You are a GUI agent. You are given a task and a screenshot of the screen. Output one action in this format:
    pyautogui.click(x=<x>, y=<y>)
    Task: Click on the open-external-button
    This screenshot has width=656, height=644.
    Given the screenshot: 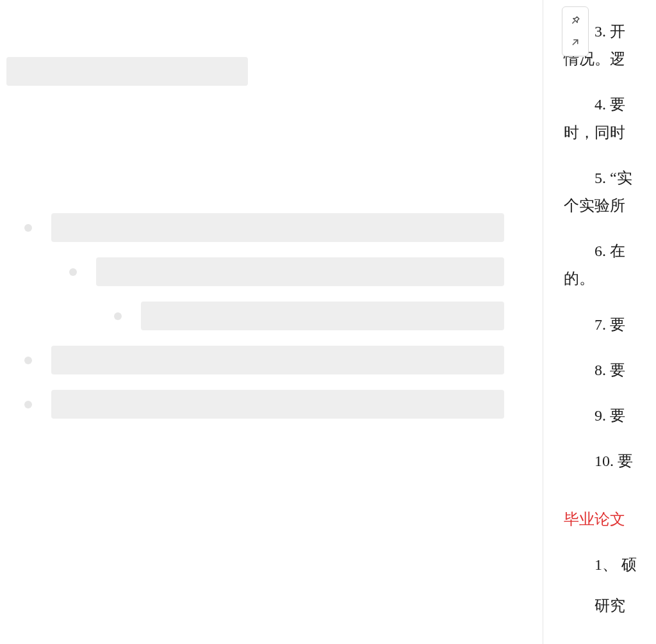 What is the action you would take?
    pyautogui.click(x=575, y=42)
    